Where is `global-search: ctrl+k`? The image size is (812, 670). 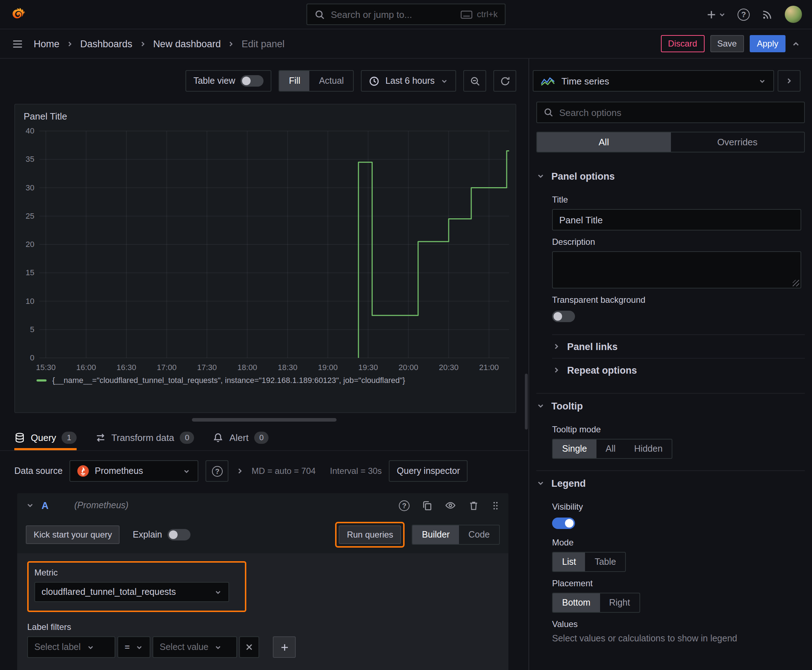 global-search: ctrl+k is located at coordinates (406, 14).